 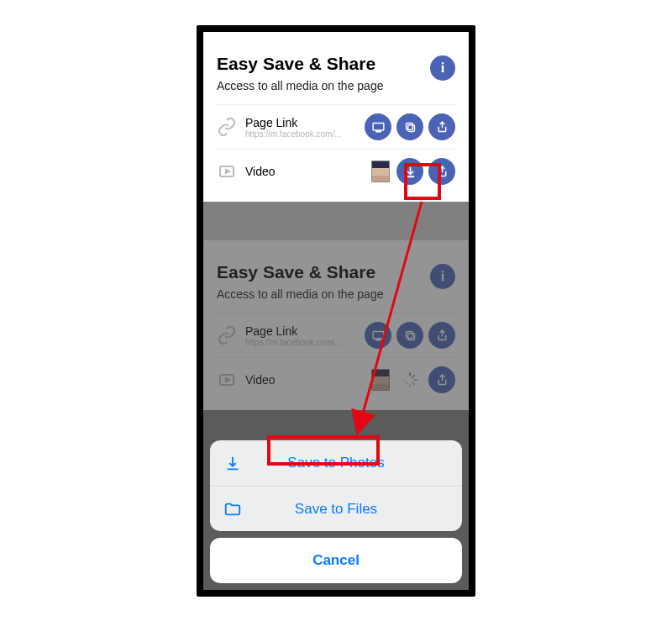 What do you see at coordinates (336, 463) in the screenshot?
I see `save-to-photos-button: Save to Photos` at bounding box center [336, 463].